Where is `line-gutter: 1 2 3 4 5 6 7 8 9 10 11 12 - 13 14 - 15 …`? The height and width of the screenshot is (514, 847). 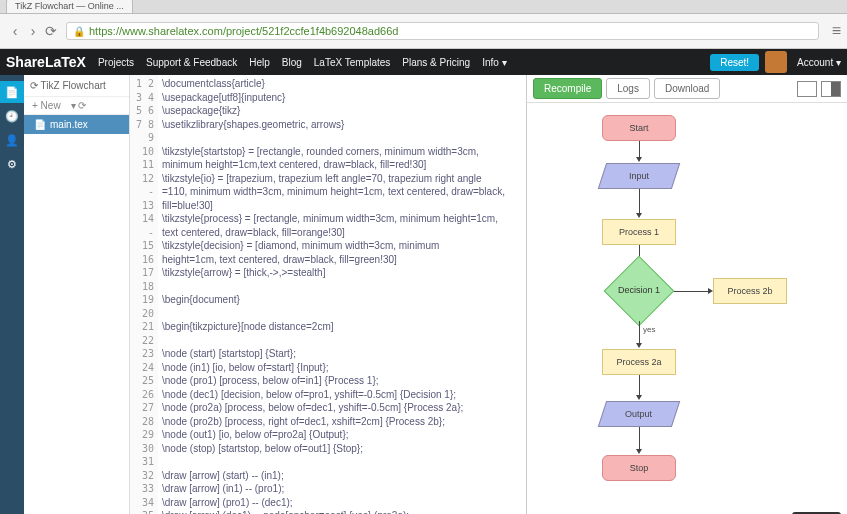 line-gutter: 1 2 3 4 5 6 7 8 9 10 11 12 - 13 14 - 15 … is located at coordinates (144, 294).